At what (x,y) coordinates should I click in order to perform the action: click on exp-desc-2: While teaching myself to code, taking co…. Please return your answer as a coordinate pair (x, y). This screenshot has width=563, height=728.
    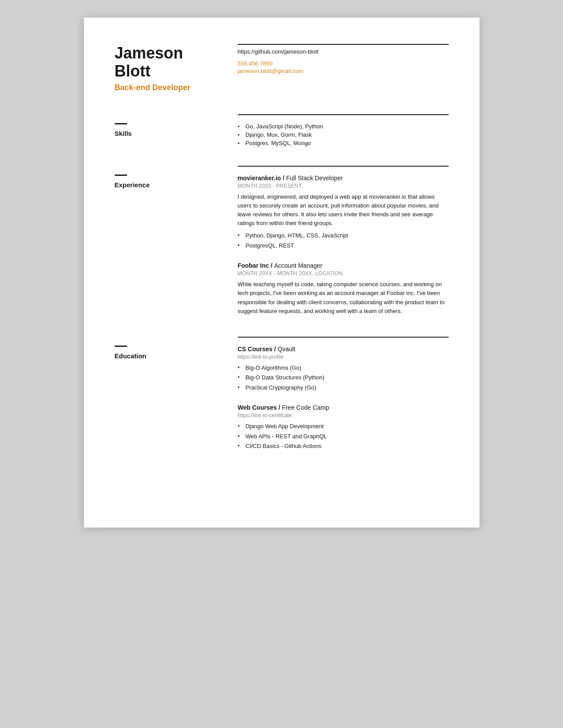
    Looking at the image, I should click on (343, 298).